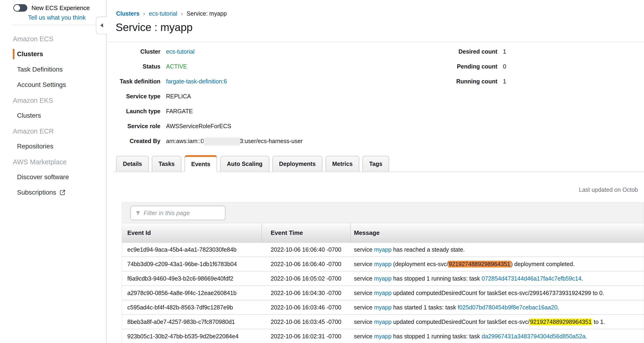 Image resolution: width=644 pixels, height=343 pixels. Describe the element at coordinates (460, 322) in the screenshot. I see `text-span: updated computedDesiredCount for taskSet…` at that location.